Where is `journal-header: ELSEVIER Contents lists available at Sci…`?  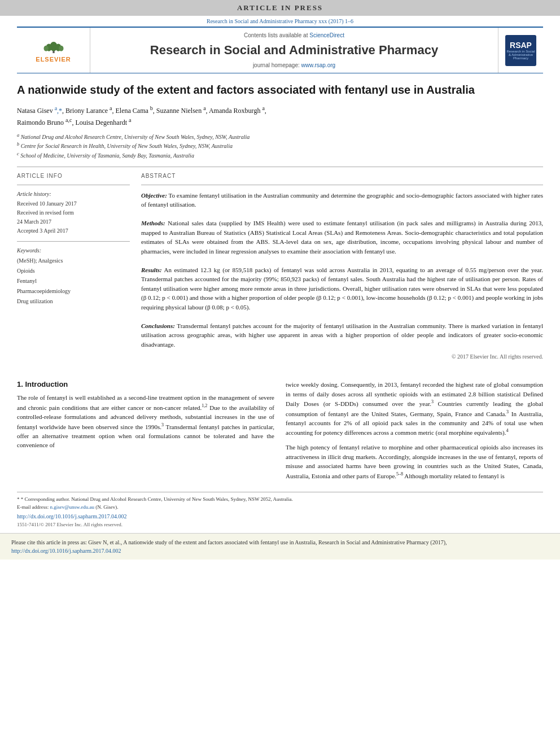 journal-header: ELSEVIER Contents lists available at Sci… is located at coordinates (280, 50).